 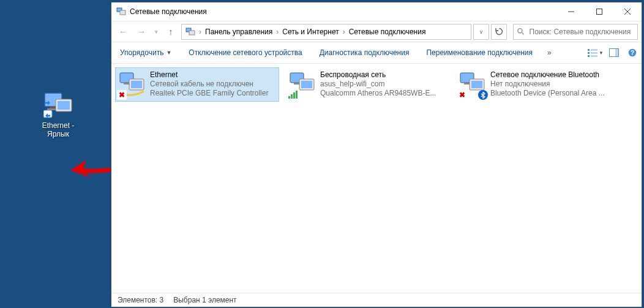 I want to click on up-button: ↑, so click(x=171, y=32).